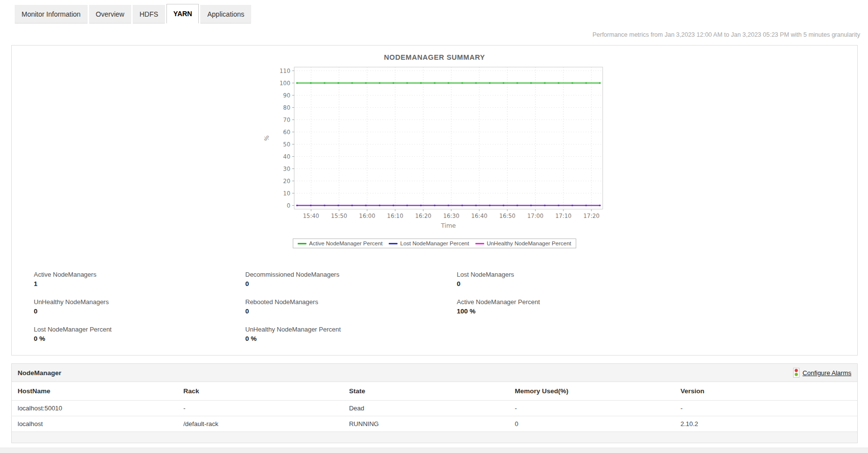 This screenshot has height=453, width=868. I want to click on table-row: localhost:50010-Dead--, so click(435, 408).